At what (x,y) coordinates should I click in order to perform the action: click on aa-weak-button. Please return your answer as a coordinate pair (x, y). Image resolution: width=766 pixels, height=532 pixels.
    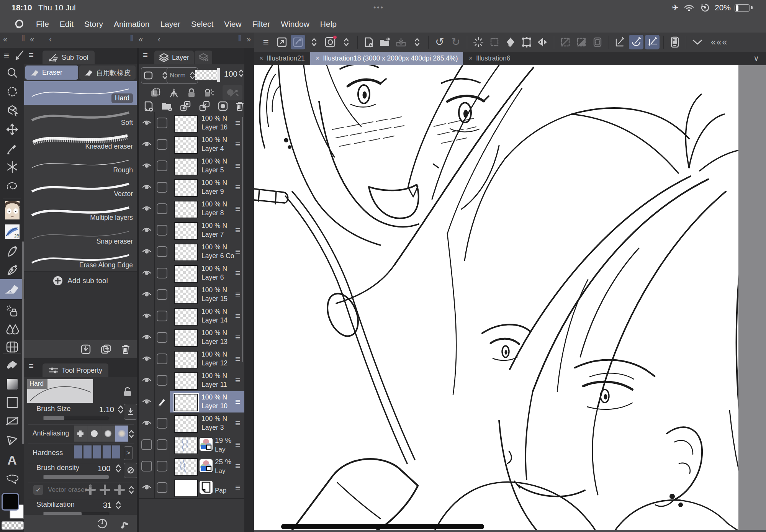
    Looking at the image, I should click on (94, 434).